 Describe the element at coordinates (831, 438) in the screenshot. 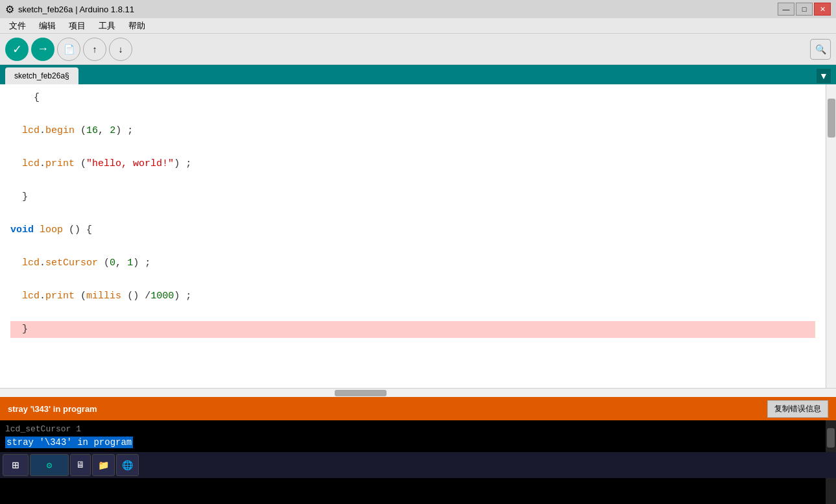

I see `console-scrollbar-thumb` at that location.